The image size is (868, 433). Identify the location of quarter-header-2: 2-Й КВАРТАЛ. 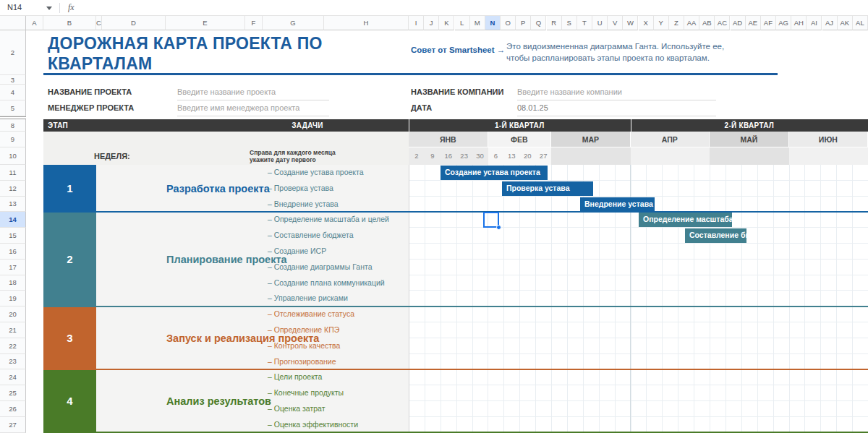
(749, 126).